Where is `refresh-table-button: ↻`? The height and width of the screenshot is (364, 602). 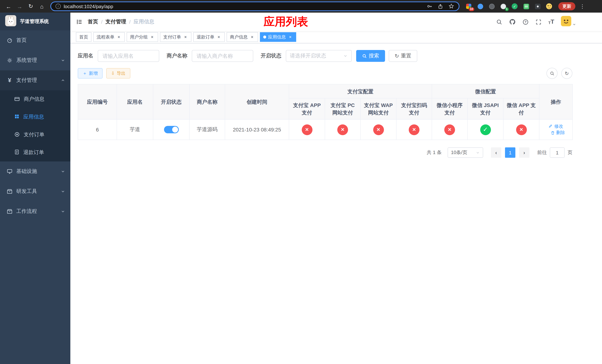 refresh-table-button: ↻ is located at coordinates (567, 73).